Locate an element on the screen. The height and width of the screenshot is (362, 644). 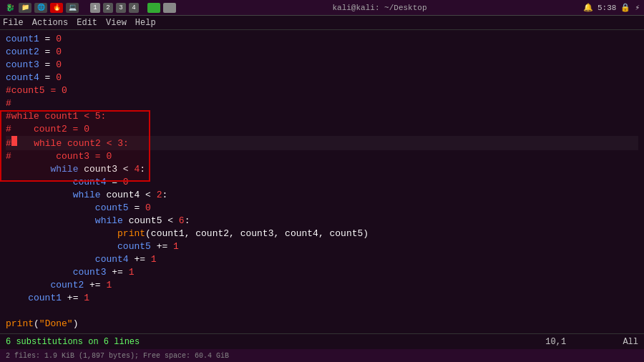
code-line-11: while count3 < 4: is located at coordinates (322, 170).